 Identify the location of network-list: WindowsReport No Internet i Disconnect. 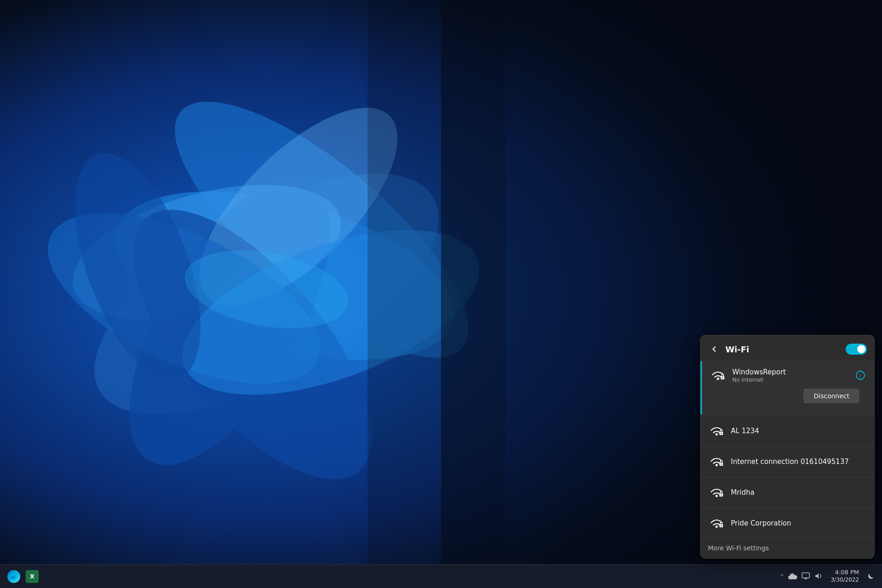
(787, 449).